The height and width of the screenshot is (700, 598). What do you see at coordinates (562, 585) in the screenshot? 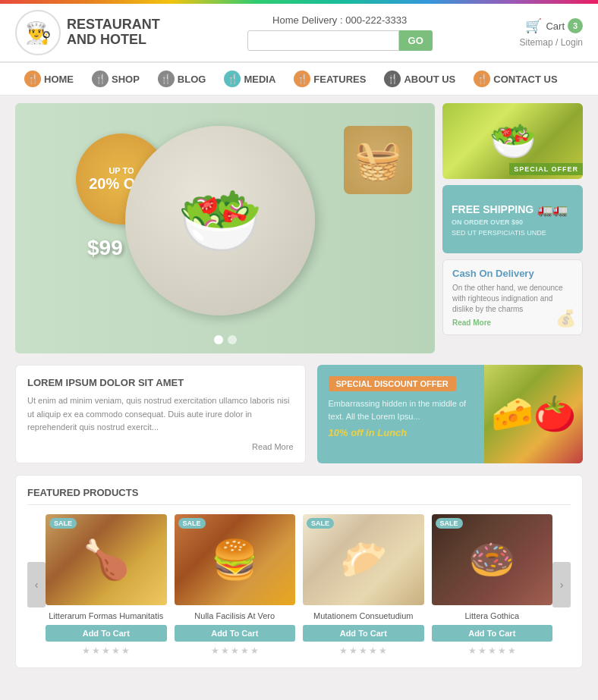
I see `carousel-next-button: ›` at bounding box center [562, 585].